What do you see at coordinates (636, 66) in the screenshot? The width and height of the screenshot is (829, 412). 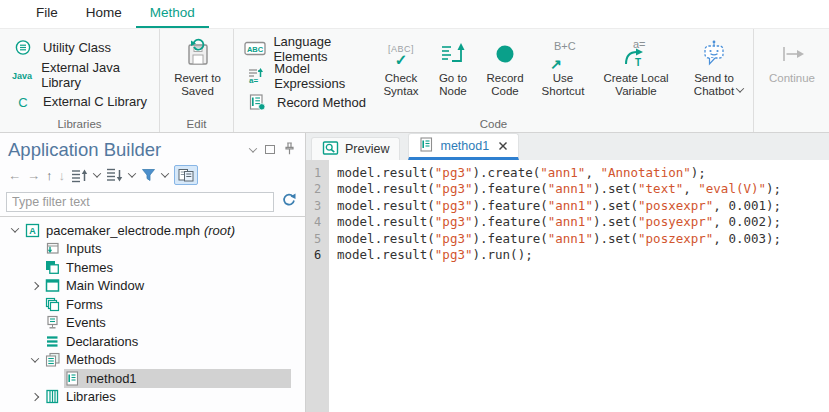 I see `create-local-variable-button: a=T Create Local Variable` at bounding box center [636, 66].